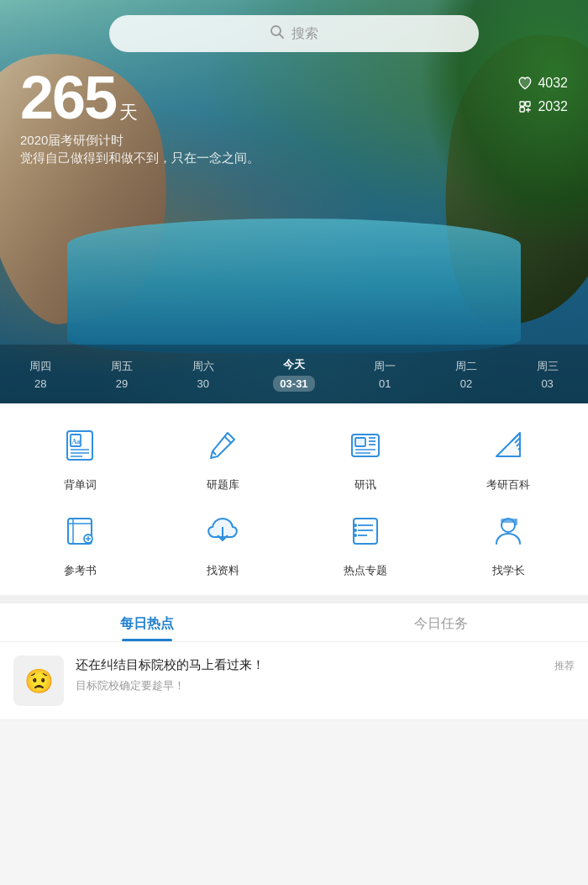  Describe the element at coordinates (509, 571) in the screenshot. I see `senior-label: 找学长` at that location.